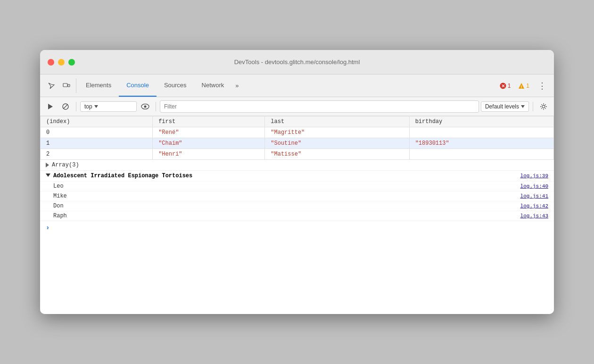 The height and width of the screenshot is (364, 594). What do you see at coordinates (50, 107) in the screenshot?
I see `clear-console-button` at bounding box center [50, 107].